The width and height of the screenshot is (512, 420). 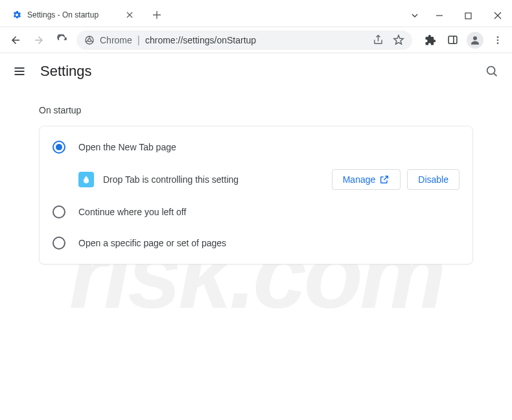 I want to click on close-icon, so click(x=130, y=15).